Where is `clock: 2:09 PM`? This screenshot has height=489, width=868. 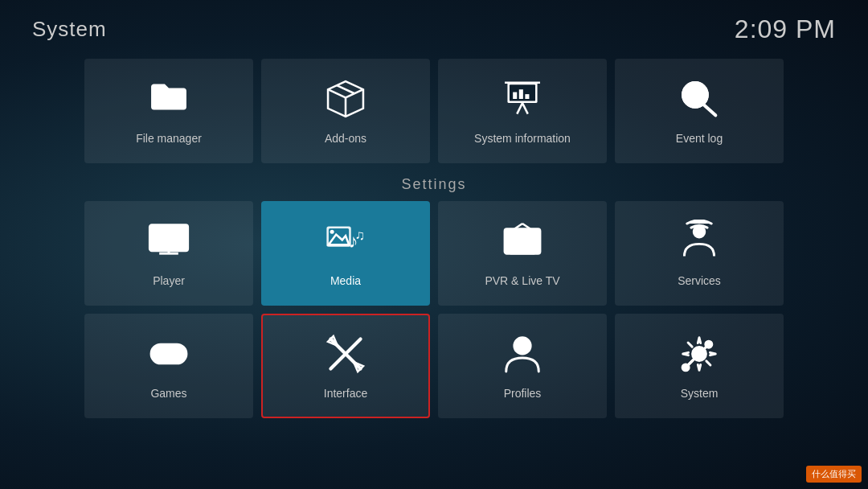 clock: 2:09 PM is located at coordinates (785, 29).